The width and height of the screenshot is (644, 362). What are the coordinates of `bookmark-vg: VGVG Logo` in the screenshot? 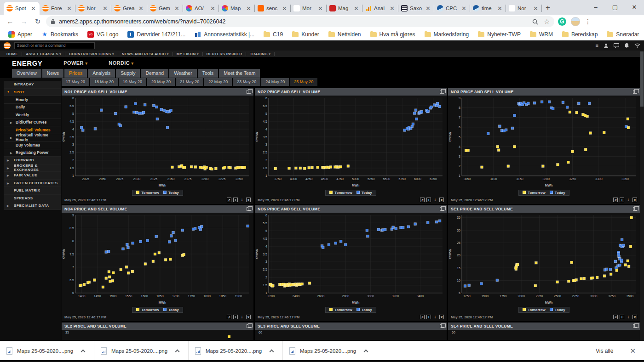 It's located at (103, 34).